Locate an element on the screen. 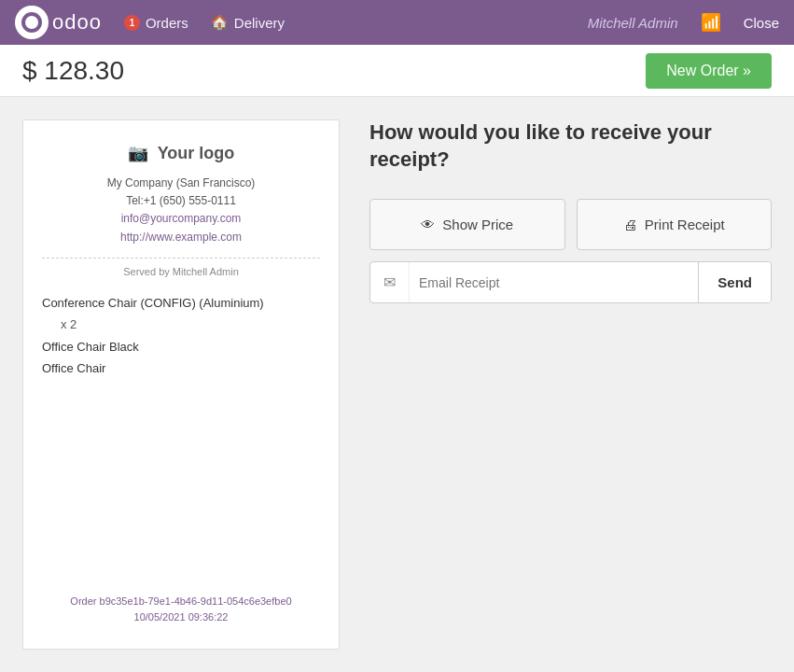 The image size is (794, 672). company-email-link: info@yourcompany.com is located at coordinates (181, 218).